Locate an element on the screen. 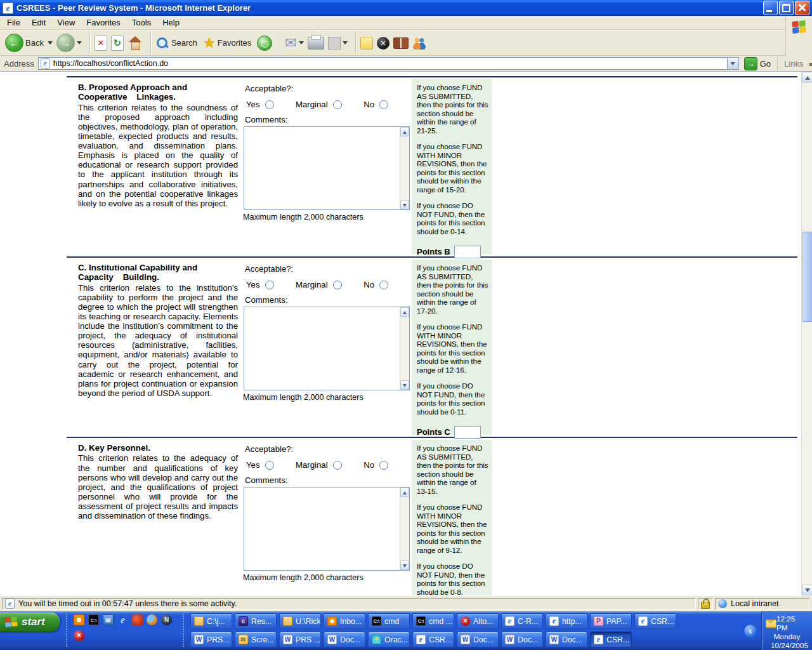 This screenshot has width=812, height=650. menu-tools: Tools is located at coordinates (141, 23).